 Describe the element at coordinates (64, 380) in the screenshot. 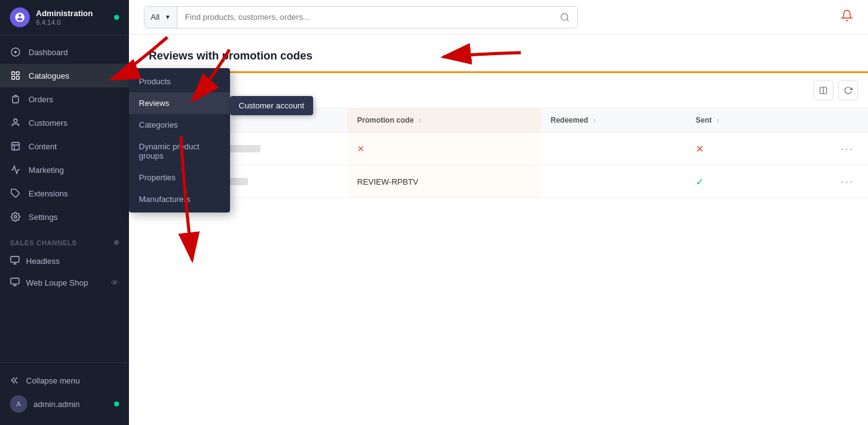

I see `collapse-menu-button: Collapse menu` at that location.